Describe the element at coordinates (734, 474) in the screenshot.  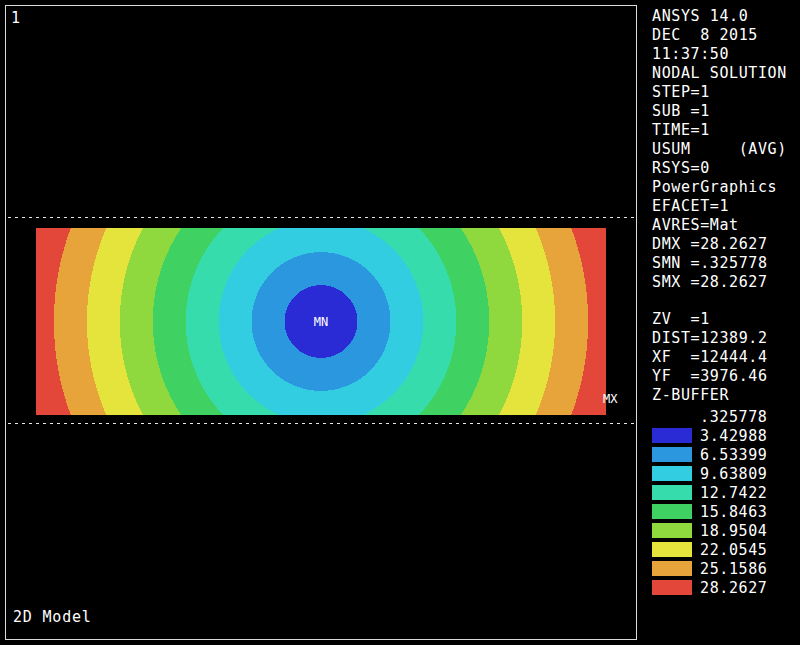
I see `legend-value: 9.63809` at that location.